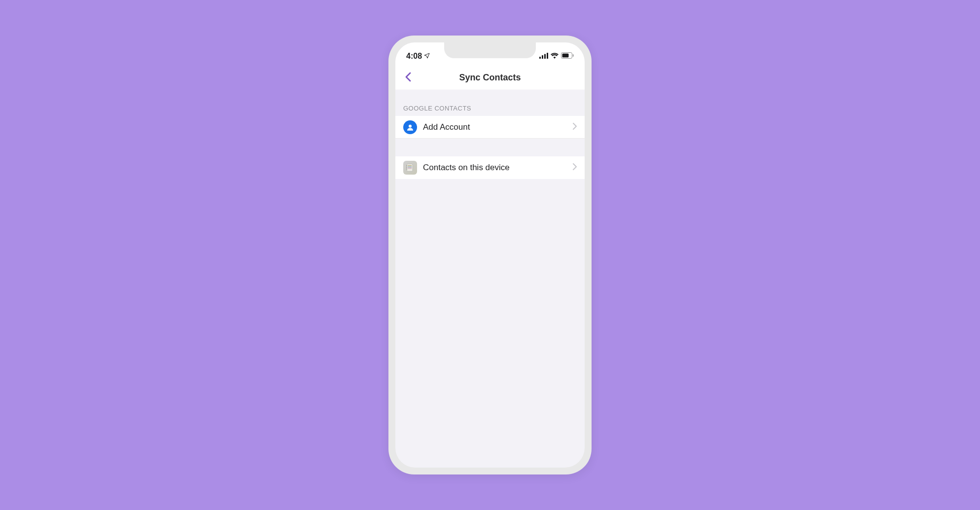  Describe the element at coordinates (414, 56) in the screenshot. I see `status-time: 4:08` at that location.